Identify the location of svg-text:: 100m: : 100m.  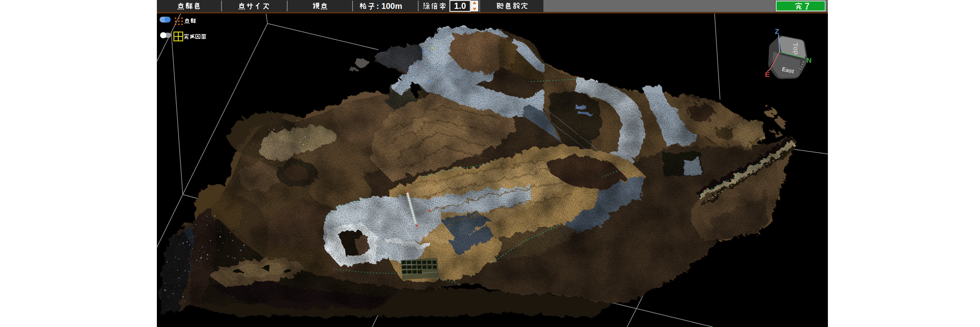
(389, 6).